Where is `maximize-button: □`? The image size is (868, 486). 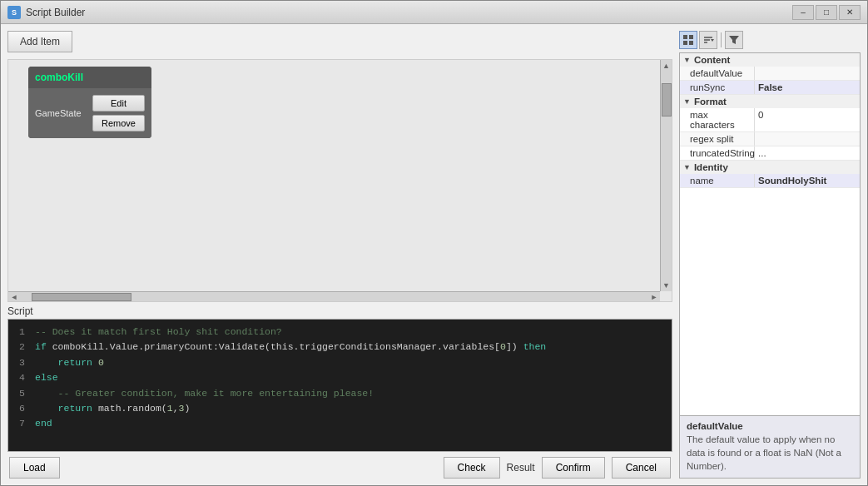
maximize-button: □ is located at coordinates (826, 12).